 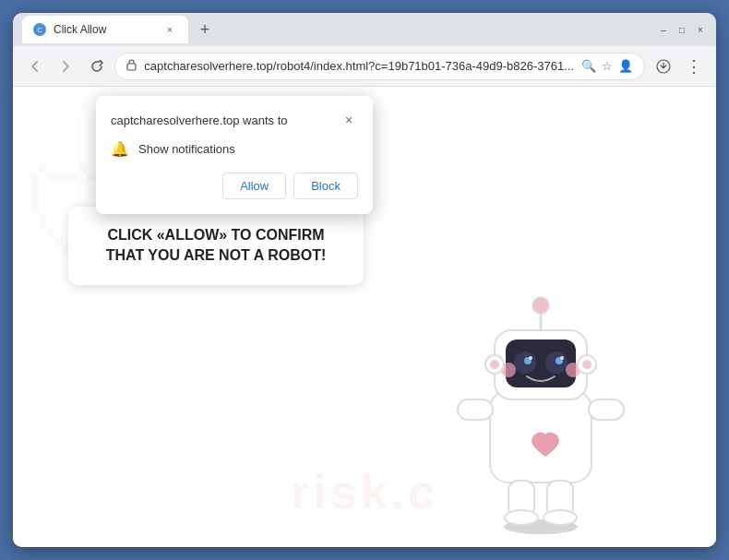 I want to click on search-icon: 🔍, so click(x=589, y=66).